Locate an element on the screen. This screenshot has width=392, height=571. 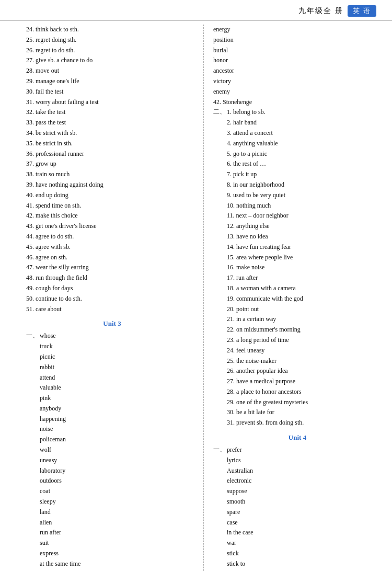
list-item: 44. agree to do sth. is located at coordinates (112, 237).